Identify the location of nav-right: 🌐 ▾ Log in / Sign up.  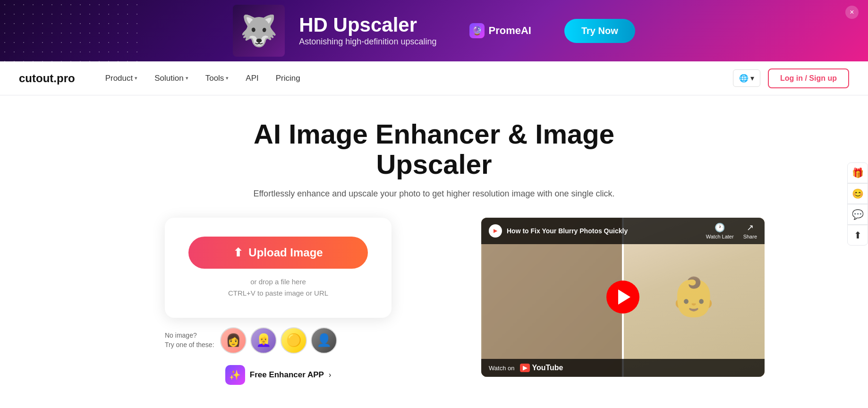
(791, 78).